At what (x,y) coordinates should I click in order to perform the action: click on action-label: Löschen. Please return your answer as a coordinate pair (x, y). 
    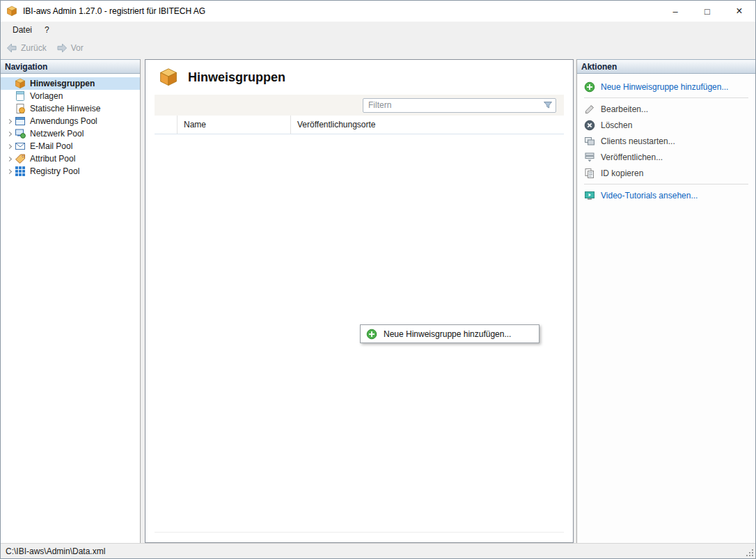
    Looking at the image, I should click on (617, 125).